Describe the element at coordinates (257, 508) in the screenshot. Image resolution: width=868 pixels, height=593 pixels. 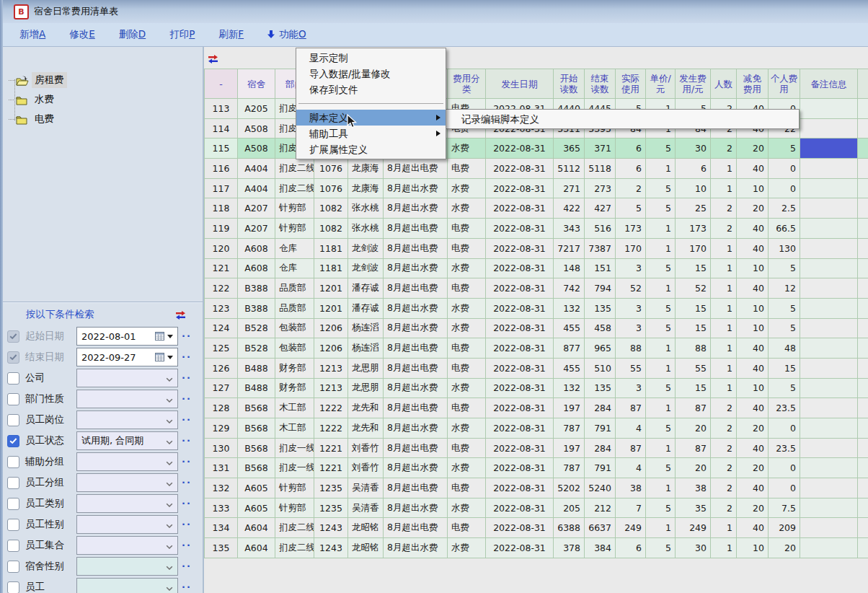
I see `table-cell: A605` at that location.